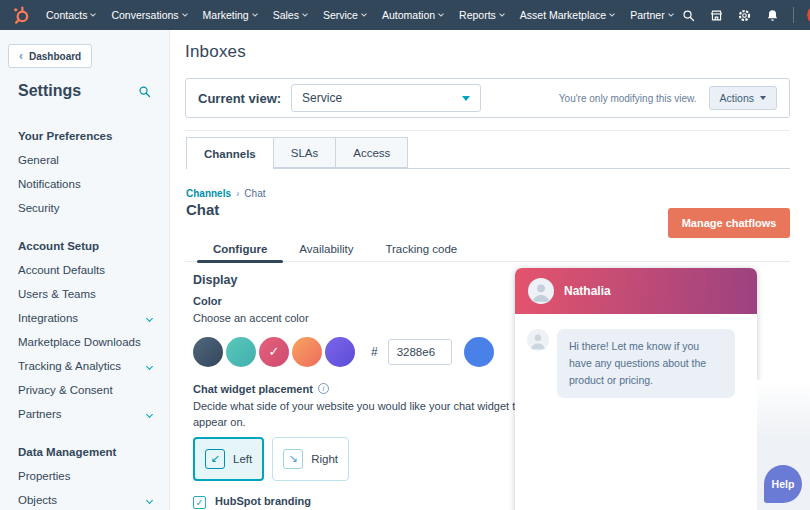 The image size is (810, 510). Describe the element at coordinates (216, 52) in the screenshot. I see `page-title: Inboxes` at that location.